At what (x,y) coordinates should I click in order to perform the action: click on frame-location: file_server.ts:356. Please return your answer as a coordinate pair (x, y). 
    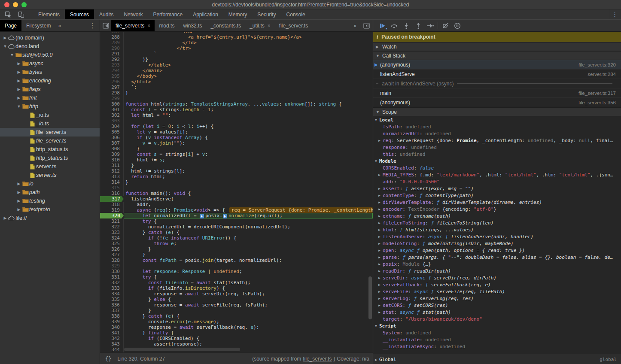
    Looking at the image, I should click on (597, 103).